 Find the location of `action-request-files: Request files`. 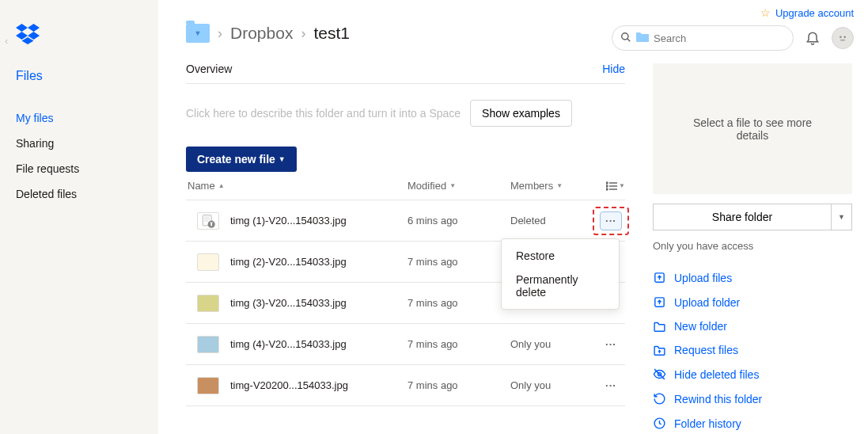

action-request-files: Request files is located at coordinates (752, 350).